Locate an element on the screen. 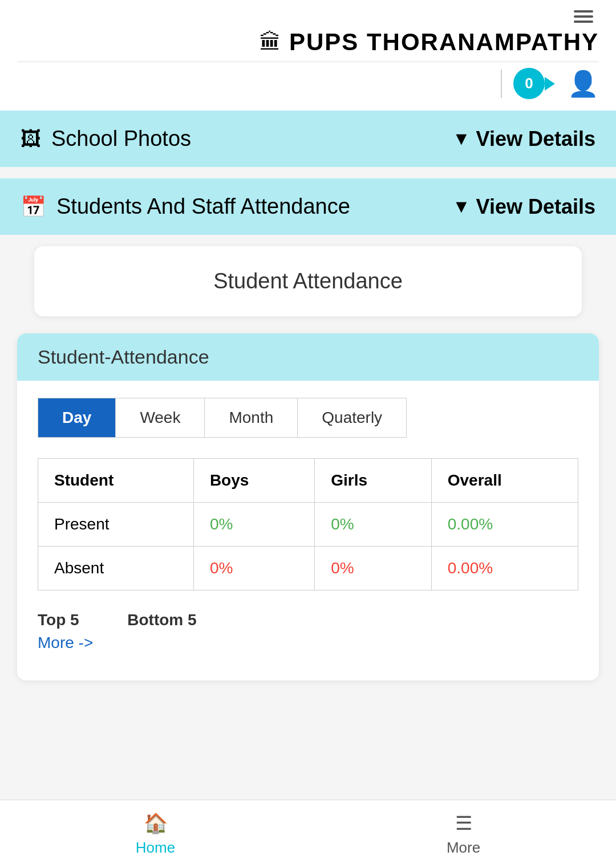 This screenshot has height=868, width=616. tab-quarterly: Quaterly is located at coordinates (352, 418).